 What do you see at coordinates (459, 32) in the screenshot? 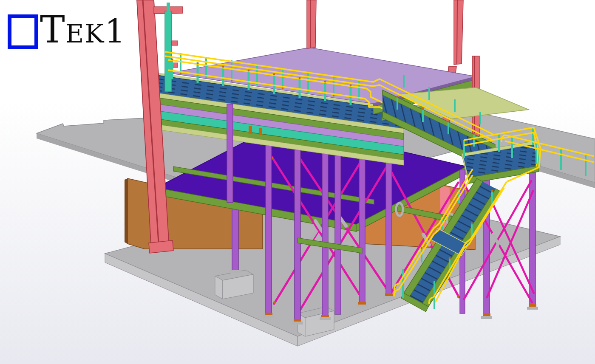
I see `red-column-back-right` at bounding box center [459, 32].